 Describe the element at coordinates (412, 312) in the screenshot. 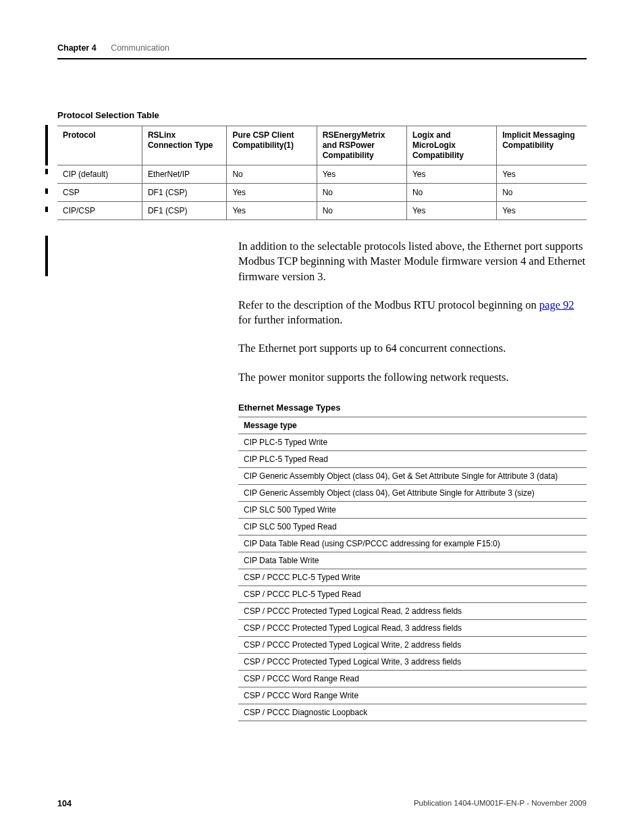

I see `body-text: In addition to the selectable protocols …` at that location.